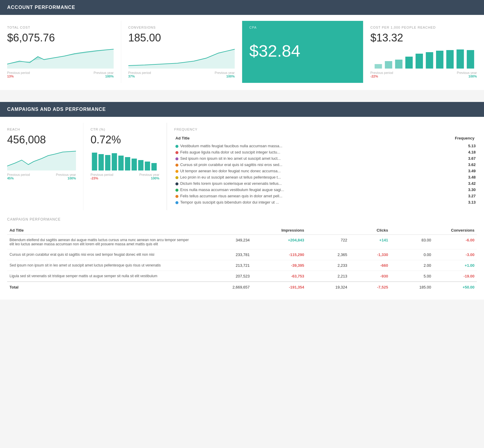 This screenshot has width=484, height=448. What do you see at coordinates (412, 266) in the screenshot?
I see `cp-row-conversions: 2.00` at bounding box center [412, 266].